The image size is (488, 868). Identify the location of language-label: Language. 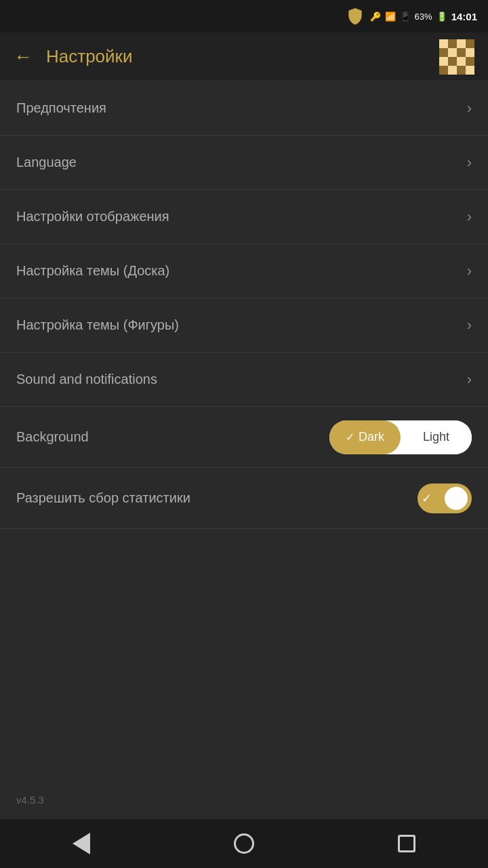
(46, 163).